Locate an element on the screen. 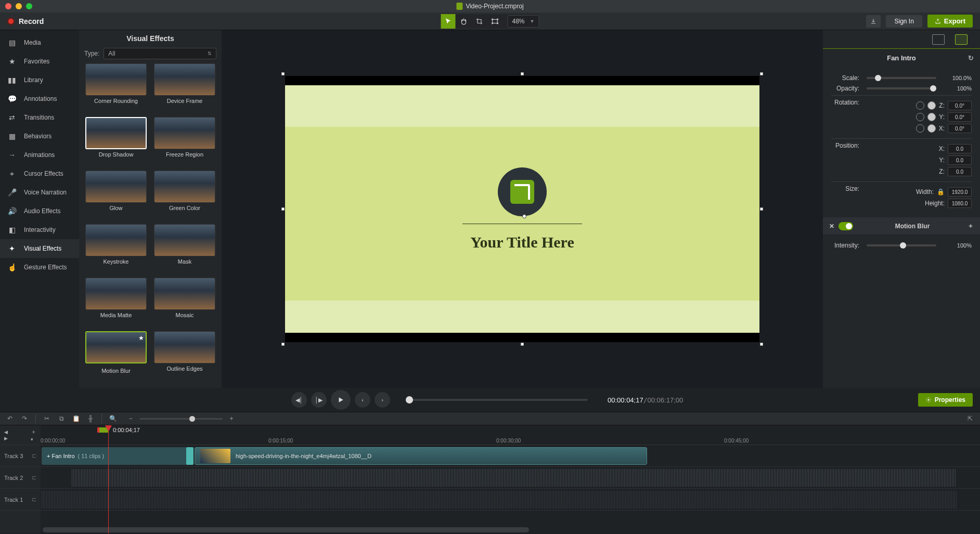  effect-item-keystroke: Keystroke is located at coordinates (116, 250).